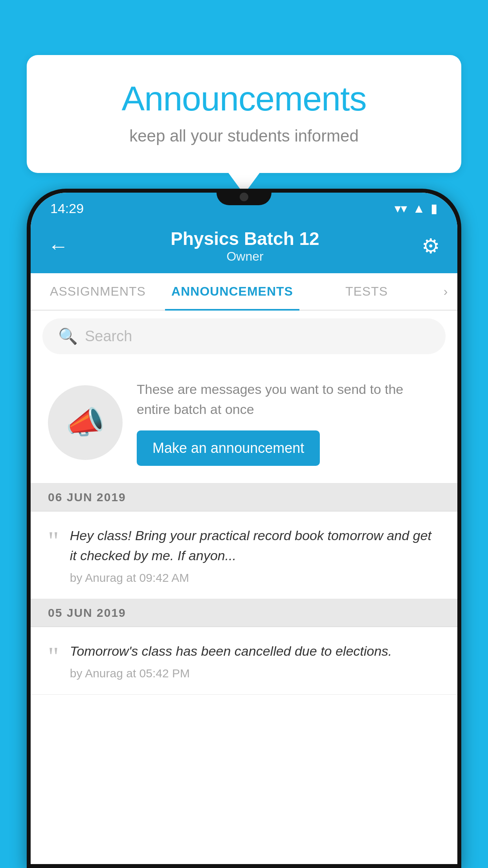  What do you see at coordinates (53, 541) in the screenshot?
I see `quote-icon-1: "` at bounding box center [53, 541].